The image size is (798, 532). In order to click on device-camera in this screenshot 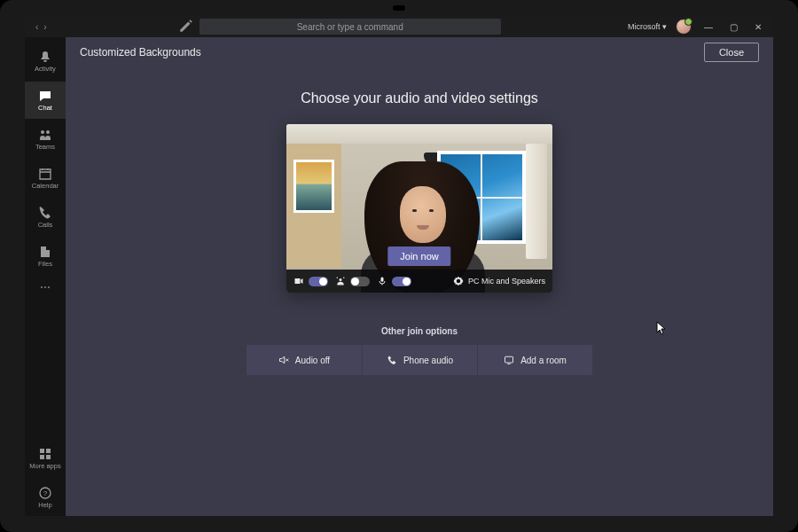, I will do `click(399, 8)`.